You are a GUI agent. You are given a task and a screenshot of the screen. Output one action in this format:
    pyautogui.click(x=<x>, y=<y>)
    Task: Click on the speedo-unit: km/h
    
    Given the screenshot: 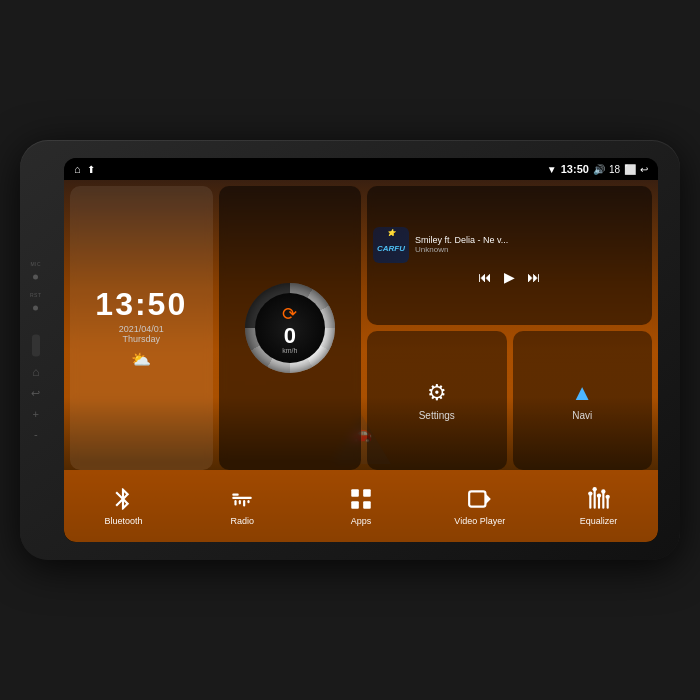 What is the action you would take?
    pyautogui.click(x=290, y=350)
    